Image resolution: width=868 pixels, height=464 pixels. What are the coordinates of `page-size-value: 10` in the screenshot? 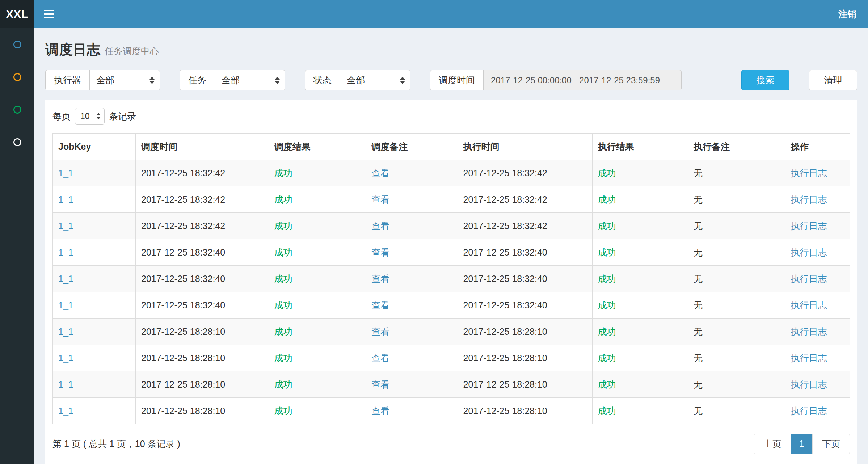 It's located at (85, 117).